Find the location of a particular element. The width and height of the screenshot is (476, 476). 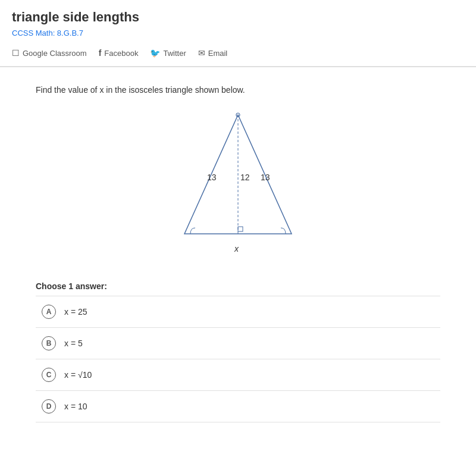

answer-option-d: D x = 10 is located at coordinates (238, 407).